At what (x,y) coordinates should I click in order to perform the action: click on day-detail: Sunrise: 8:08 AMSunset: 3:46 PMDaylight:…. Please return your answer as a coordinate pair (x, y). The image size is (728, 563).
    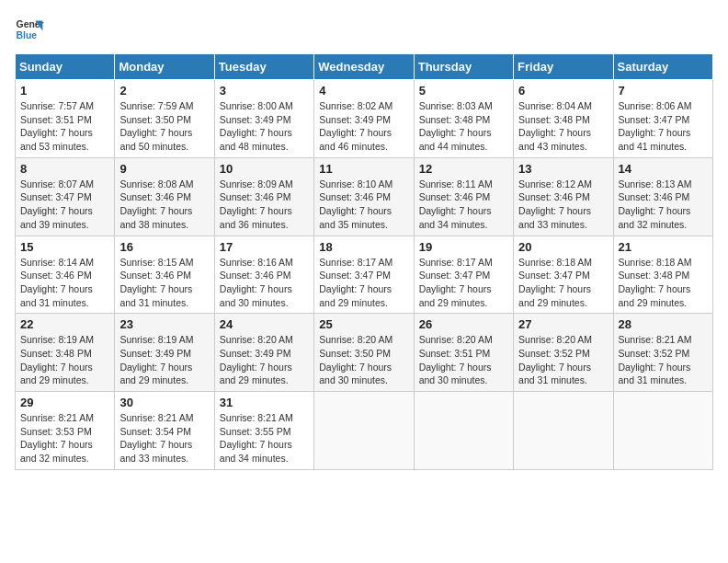
    Looking at the image, I should click on (164, 204).